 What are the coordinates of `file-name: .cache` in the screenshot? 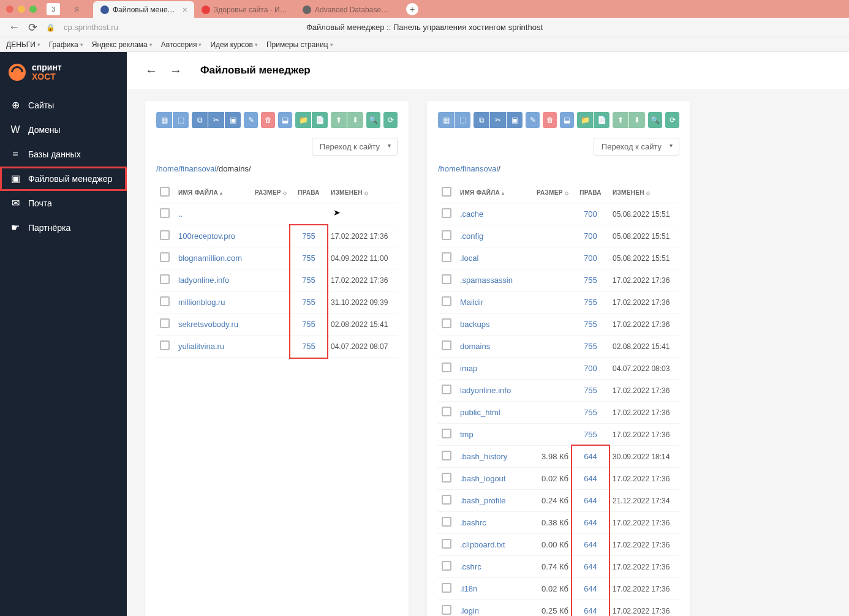 It's located at (492, 214).